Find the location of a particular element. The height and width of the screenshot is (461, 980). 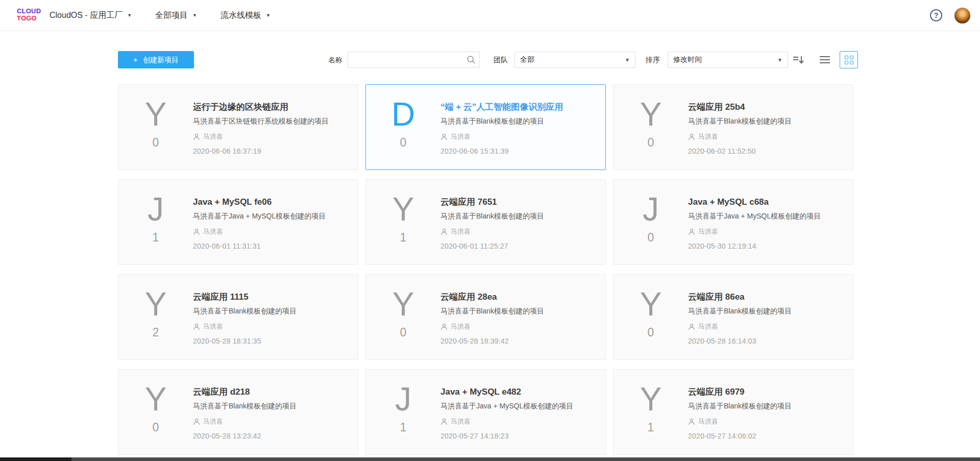

project-card: Y 1 云端应用 6979 马洪喜基于Blank模板创建的项目 马洪喜 2020… is located at coordinates (733, 412).